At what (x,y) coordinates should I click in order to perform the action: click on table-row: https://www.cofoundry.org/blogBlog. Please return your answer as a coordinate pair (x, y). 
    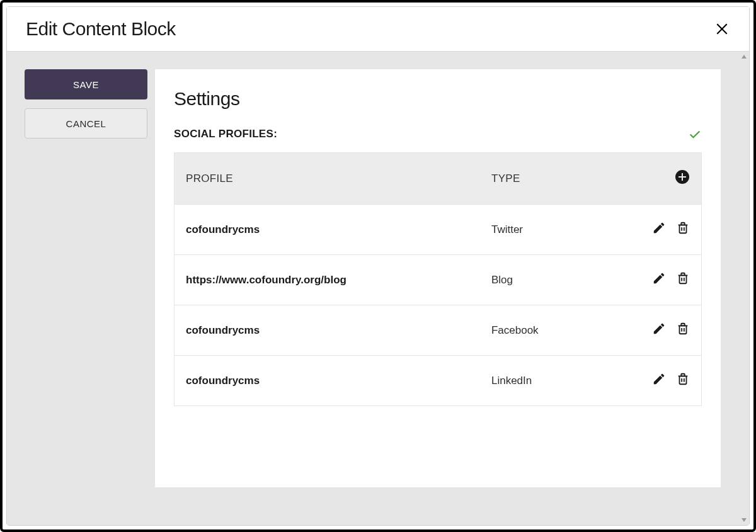
    Looking at the image, I should click on (438, 280).